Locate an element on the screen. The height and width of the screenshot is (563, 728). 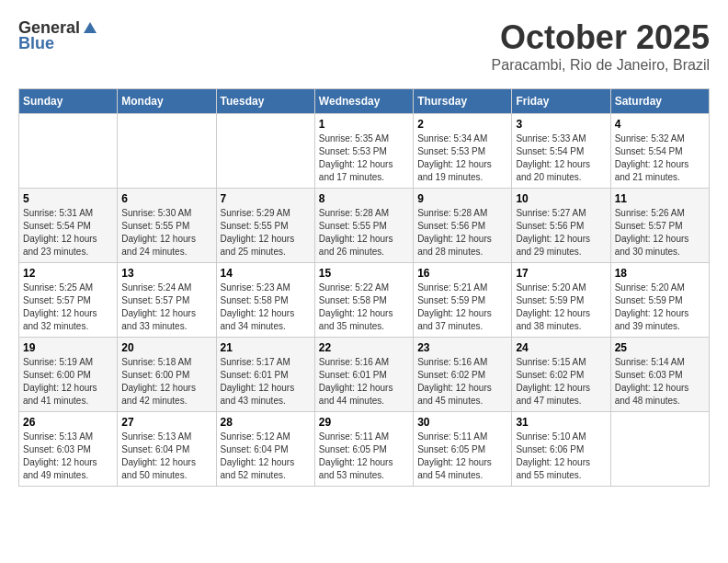
day-number: 11 is located at coordinates (660, 199).